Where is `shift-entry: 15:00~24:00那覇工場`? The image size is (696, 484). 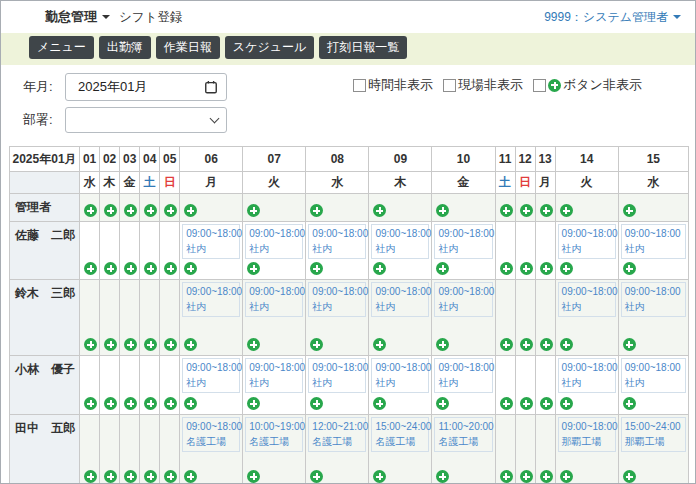
shift-entry: 15:00~24:00那覇工場 is located at coordinates (654, 434).